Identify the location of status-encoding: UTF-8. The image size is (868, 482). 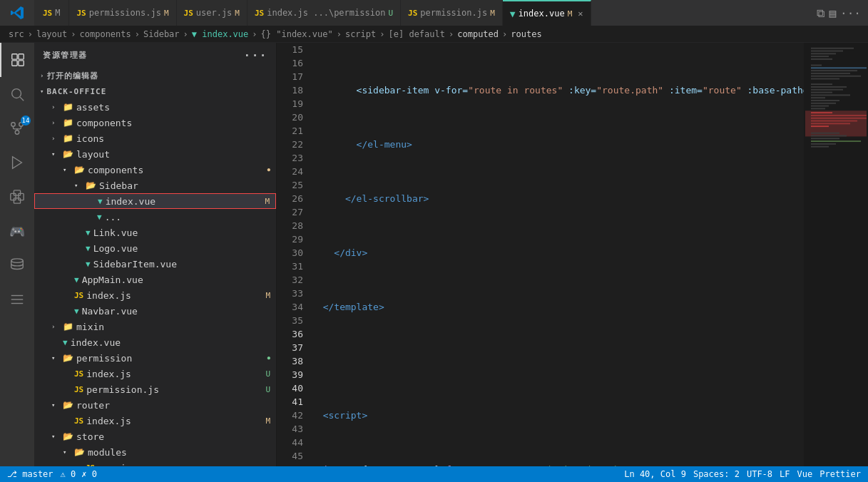
(760, 474).